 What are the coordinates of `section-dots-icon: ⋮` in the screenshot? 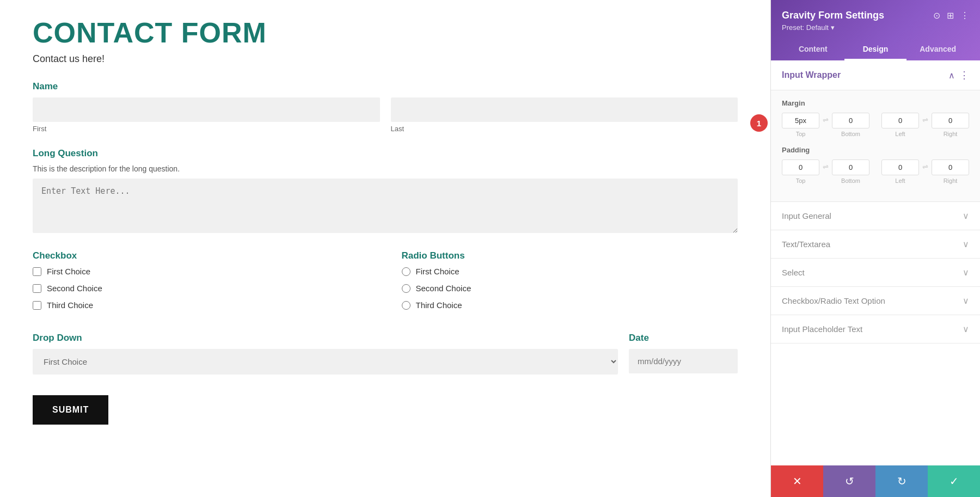 It's located at (964, 75).